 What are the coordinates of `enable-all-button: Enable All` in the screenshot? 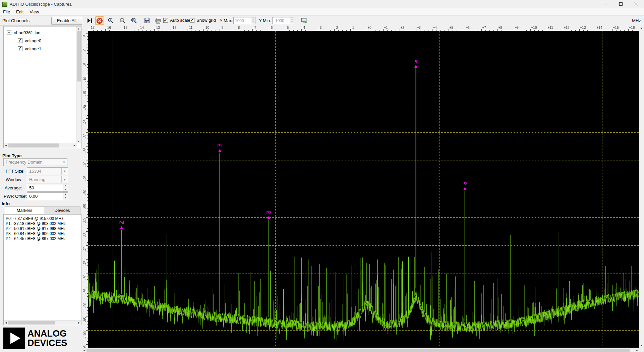 It's located at (67, 21).